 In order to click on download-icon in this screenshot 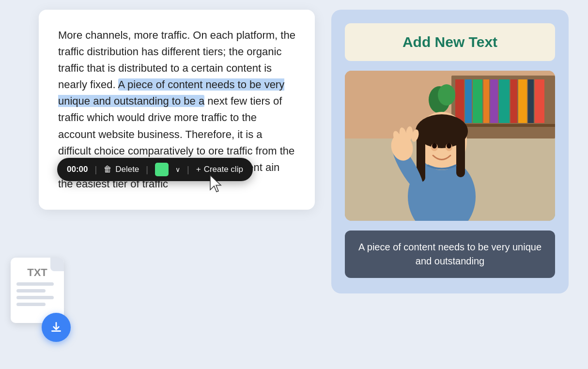, I will do `click(56, 327)`.